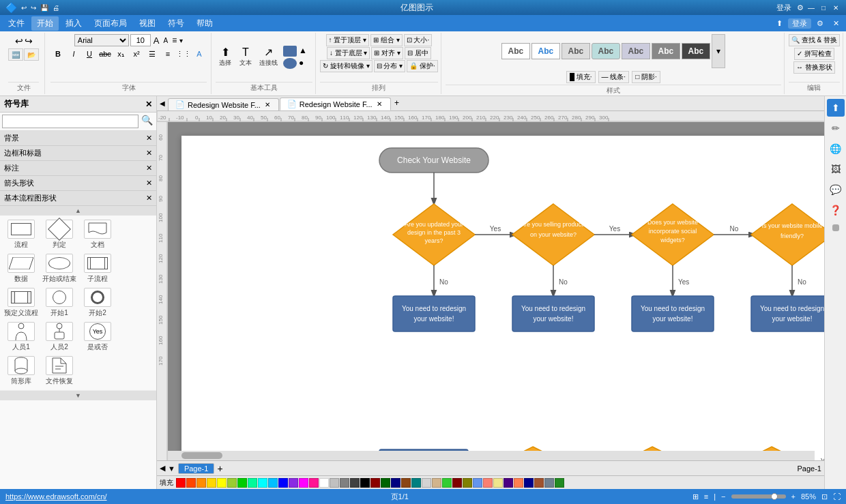  I want to click on swatch-dark-gray, so click(355, 483).